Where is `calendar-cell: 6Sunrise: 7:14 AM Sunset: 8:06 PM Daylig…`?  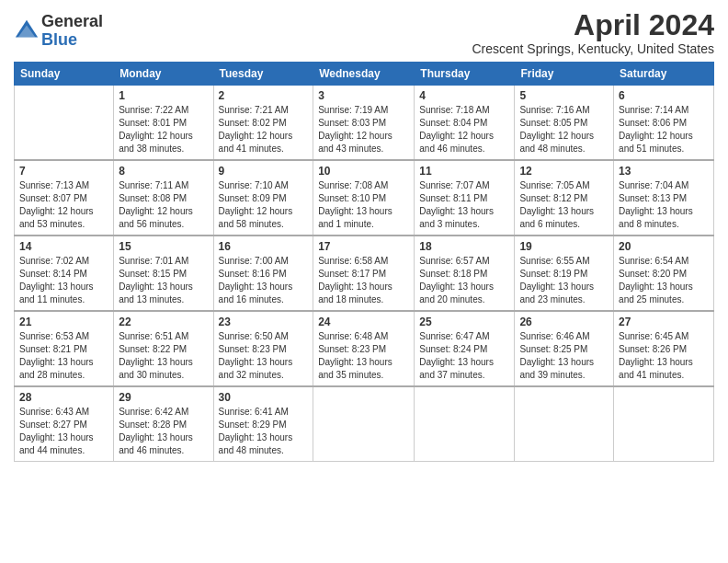
calendar-cell: 6Sunrise: 7:14 AM Sunset: 8:06 PM Daylig… is located at coordinates (664, 123).